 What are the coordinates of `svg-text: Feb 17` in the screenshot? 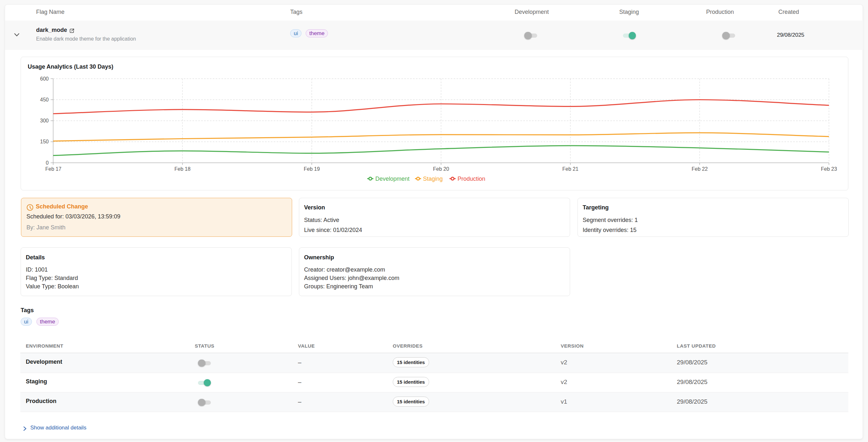 It's located at (54, 169).